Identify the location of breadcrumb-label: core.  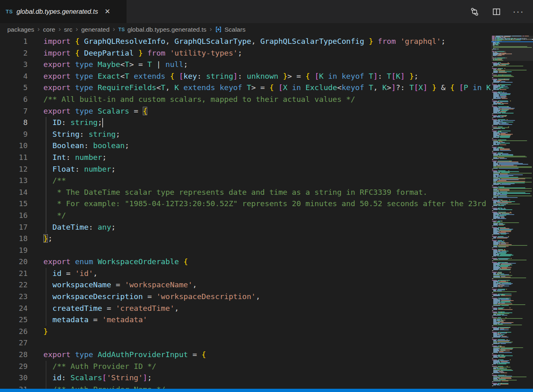
(49, 30).